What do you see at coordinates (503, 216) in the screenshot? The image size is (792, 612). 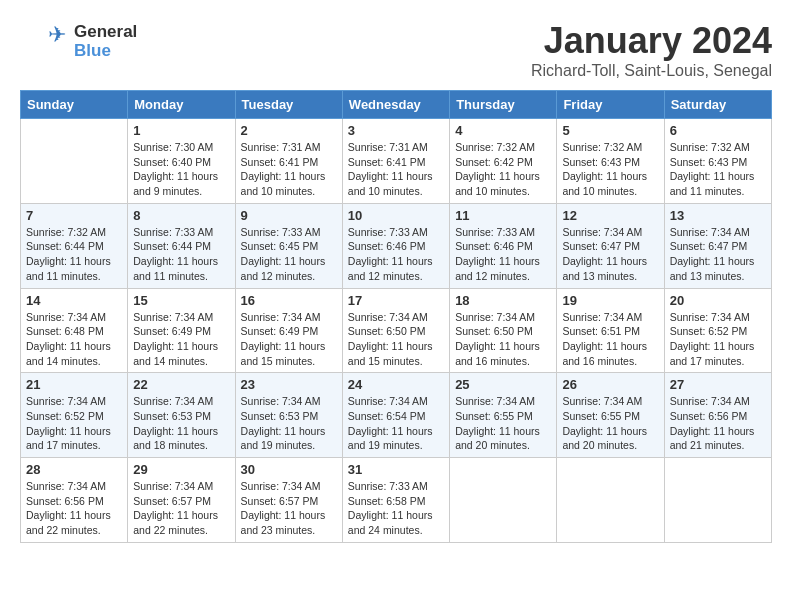 I see `day-number: 11` at bounding box center [503, 216].